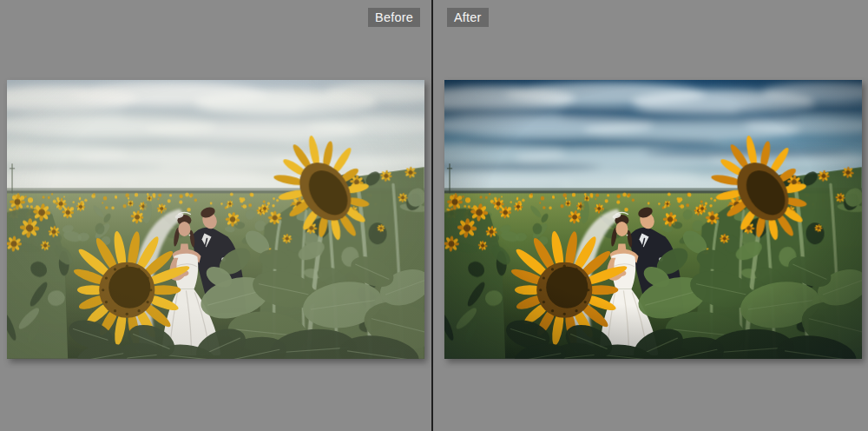  What do you see at coordinates (468, 17) in the screenshot?
I see `after-label: After` at bounding box center [468, 17].